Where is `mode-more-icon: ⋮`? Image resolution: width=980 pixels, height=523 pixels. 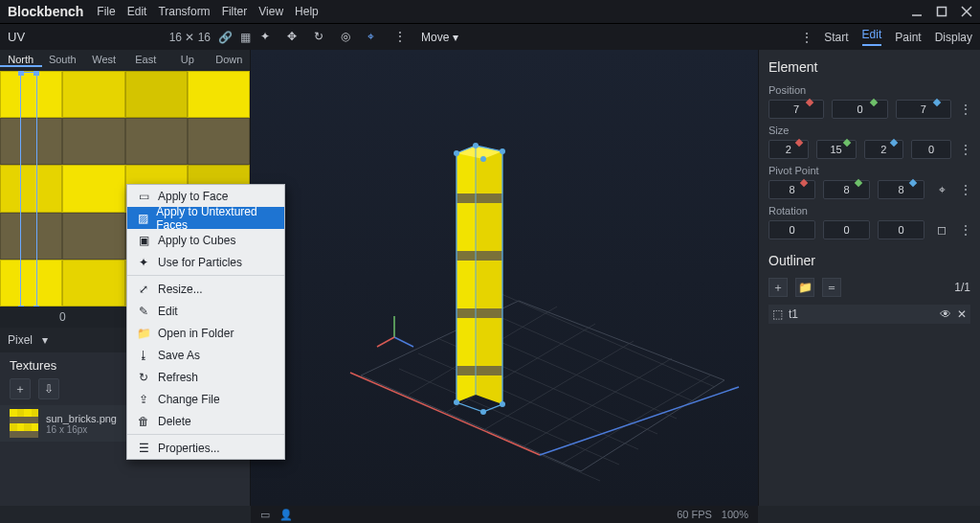 mode-more-icon: ⋮ is located at coordinates (806, 37).